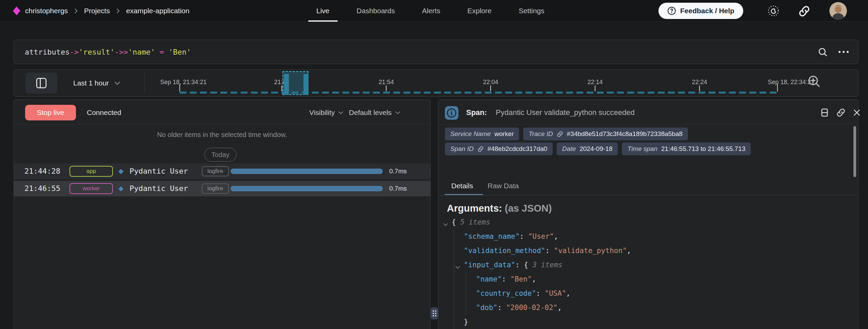 This screenshot has width=868, height=329. Describe the element at coordinates (596, 149) in the screenshot. I see `tag-value: 2024-09-18` at that location.